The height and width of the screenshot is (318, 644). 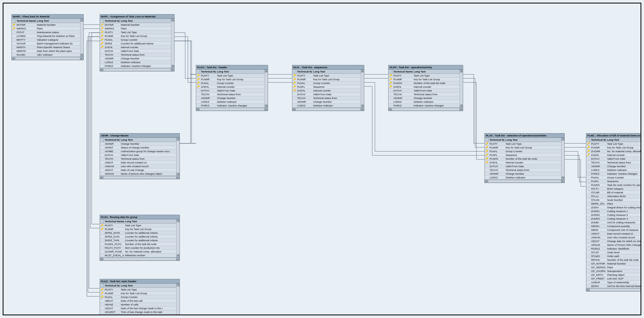 What do you see at coordinates (614, 212) in the screenshot?
I see `entity-PLMZ: PLMZ : Allocation of bill of material it…` at bounding box center [614, 212].